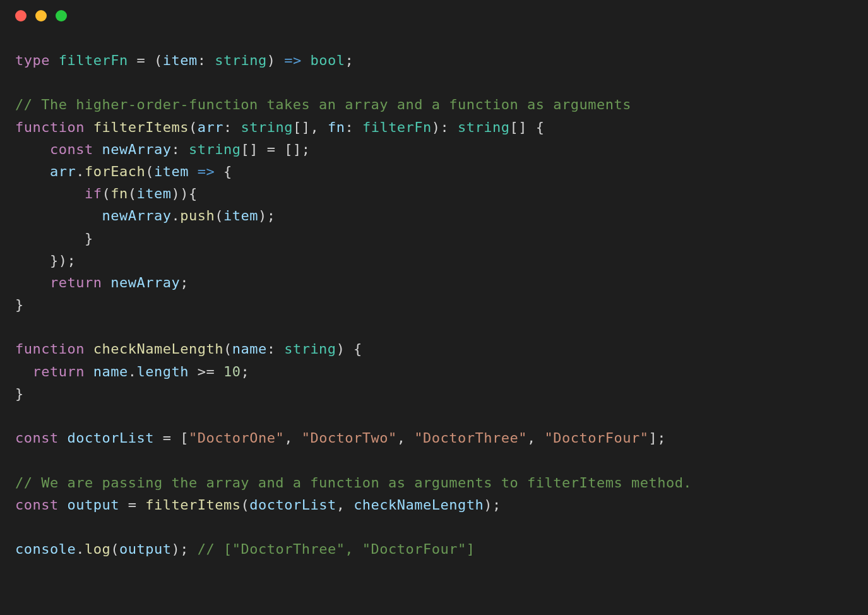  Describe the element at coordinates (21, 16) in the screenshot. I see `close-icon` at that location.